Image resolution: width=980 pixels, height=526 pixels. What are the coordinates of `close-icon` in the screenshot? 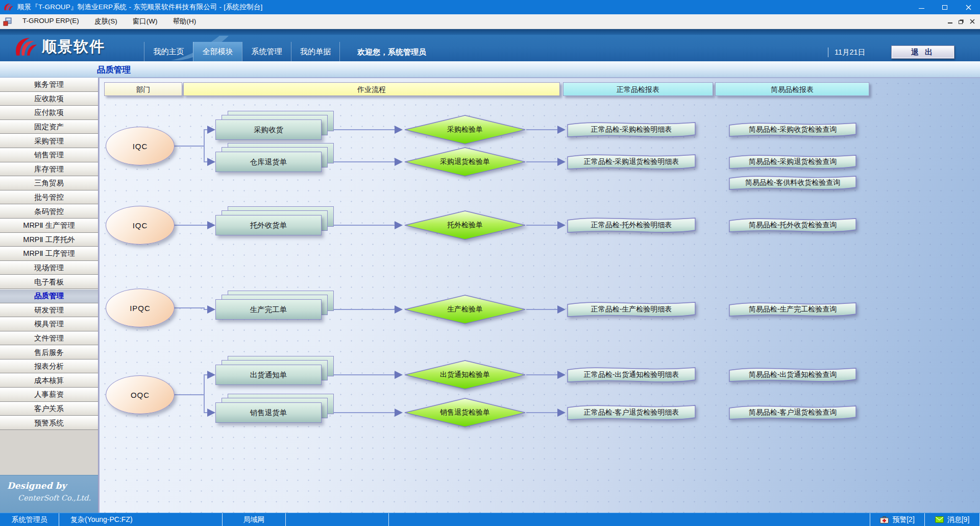 It's located at (972, 21).